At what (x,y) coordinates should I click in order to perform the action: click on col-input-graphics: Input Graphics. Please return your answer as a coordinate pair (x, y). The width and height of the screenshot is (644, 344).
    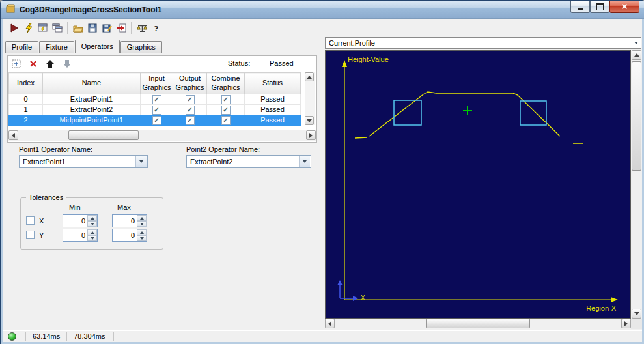
    Looking at the image, I should click on (157, 83).